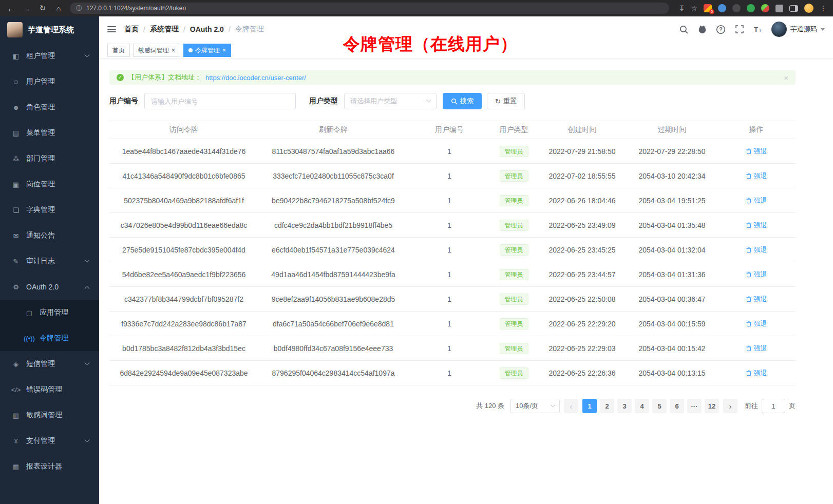 Image resolution: width=833 pixels, height=504 pixels. I want to click on sidebar-item-pay: ¥ 支付管理, so click(49, 441).